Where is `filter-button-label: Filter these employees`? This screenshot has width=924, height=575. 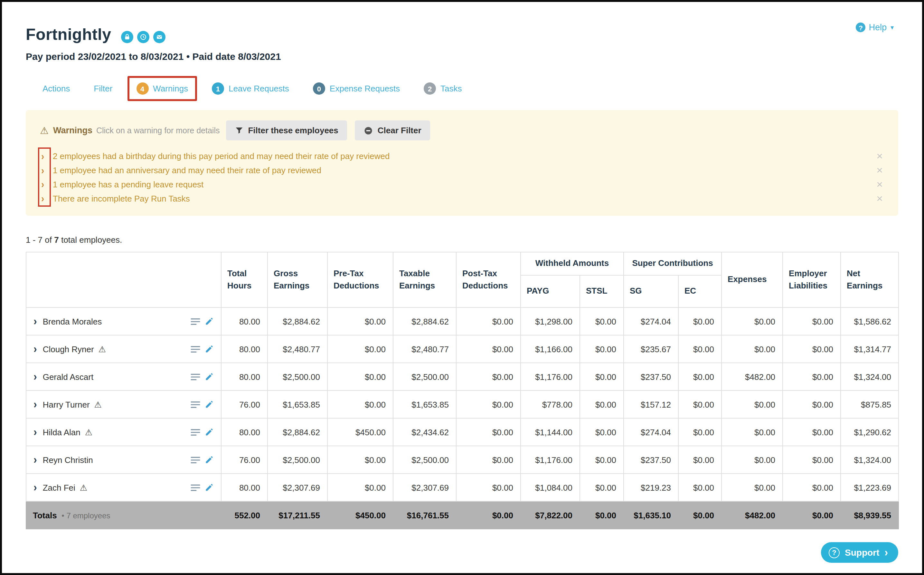 filter-button-label: Filter these employees is located at coordinates (293, 130).